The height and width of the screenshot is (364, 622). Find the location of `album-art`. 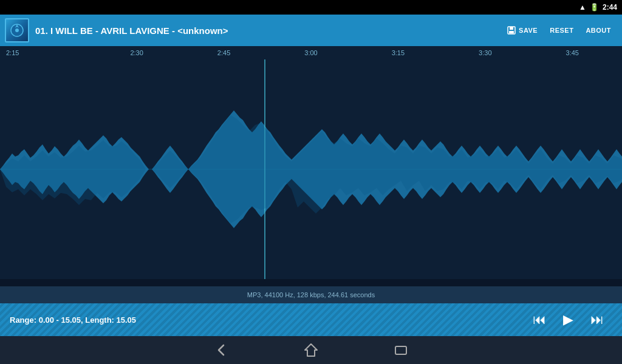

album-art is located at coordinates (17, 30).